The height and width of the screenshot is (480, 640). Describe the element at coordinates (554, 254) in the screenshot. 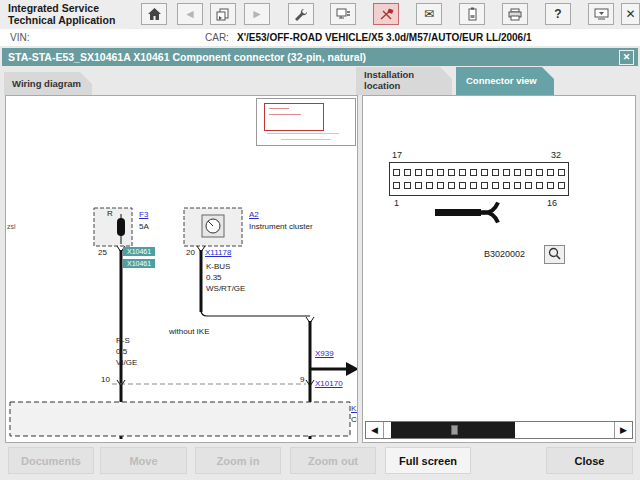

I see `zoom-image-button` at that location.